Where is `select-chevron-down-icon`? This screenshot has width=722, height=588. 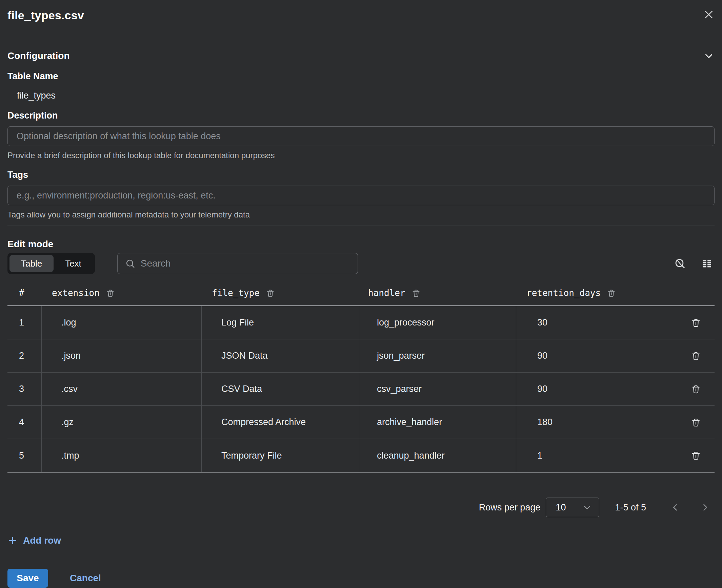 select-chevron-down-icon is located at coordinates (587, 507).